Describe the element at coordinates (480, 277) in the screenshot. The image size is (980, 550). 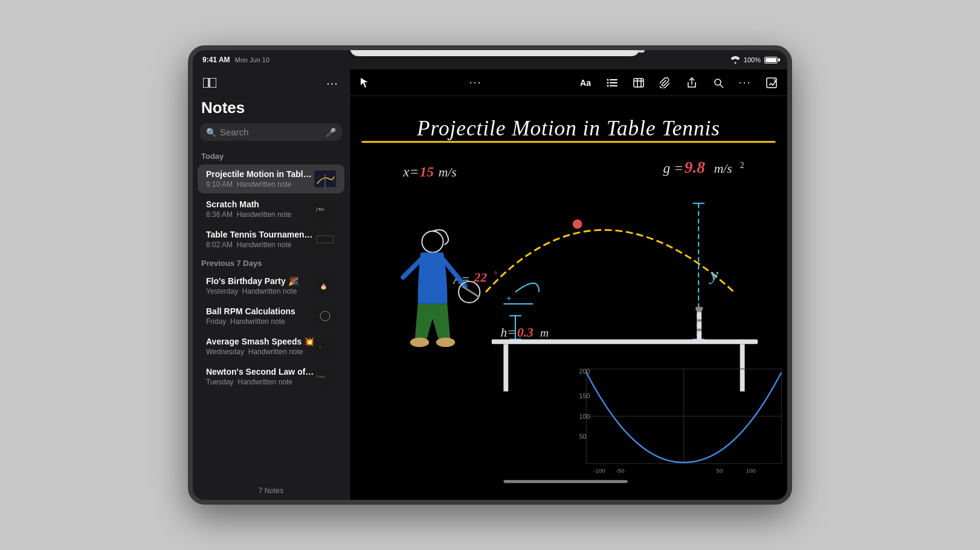
I see `svg-text: 22` at that location.